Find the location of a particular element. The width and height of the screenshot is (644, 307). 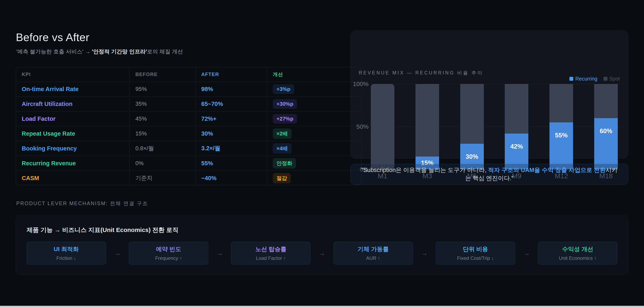

mechanism-heading: PRODUCT LEVER MECHANISM: 전체 연결 구조 is located at coordinates (82, 204).